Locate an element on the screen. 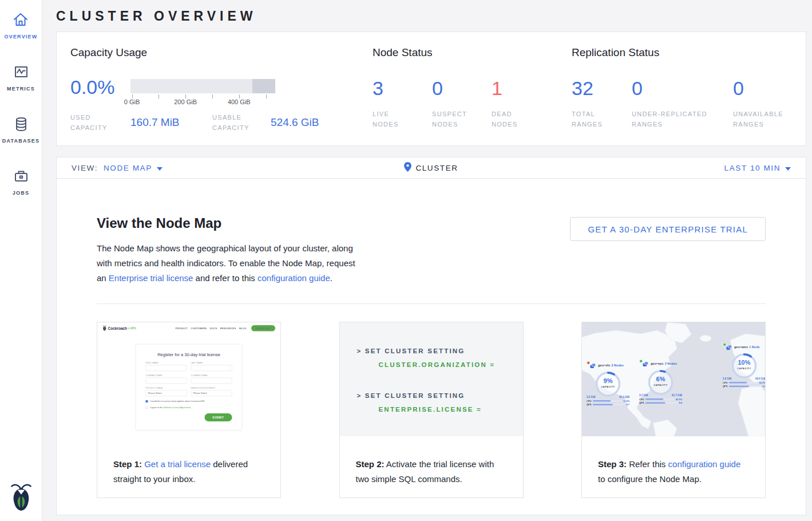 The width and height of the screenshot is (812, 521). mini-site-nav-item: PRODUCT is located at coordinates (182, 329).